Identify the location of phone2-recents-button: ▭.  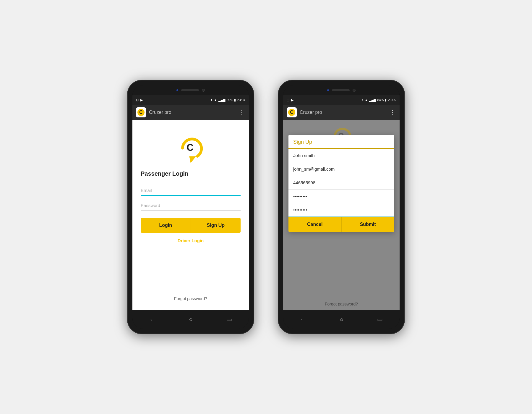
(380, 319).